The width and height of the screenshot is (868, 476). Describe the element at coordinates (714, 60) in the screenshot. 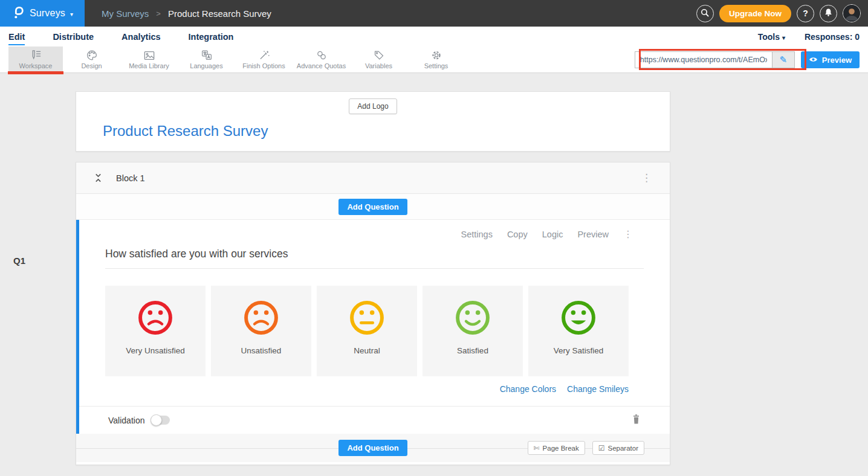

I see `survey-url-group: ✎` at that location.